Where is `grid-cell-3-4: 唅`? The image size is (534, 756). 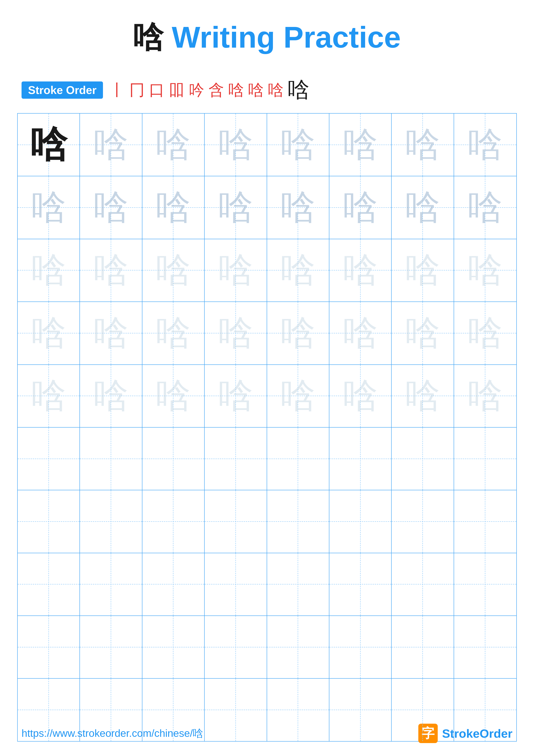
grid-cell-3-4: 唅 is located at coordinates (236, 270).